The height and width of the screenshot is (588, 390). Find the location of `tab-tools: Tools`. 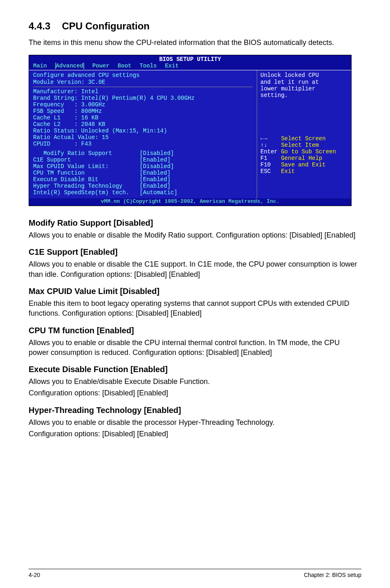

tab-tools: Tools is located at coordinates (148, 66).